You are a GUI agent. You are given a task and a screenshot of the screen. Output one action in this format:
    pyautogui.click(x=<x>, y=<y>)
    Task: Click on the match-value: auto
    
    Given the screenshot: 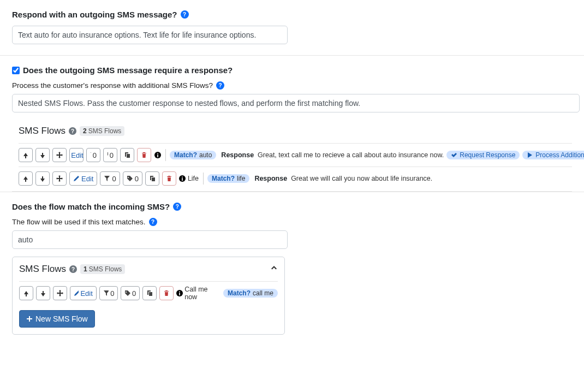 What is the action you would take?
    pyautogui.click(x=205, y=155)
    